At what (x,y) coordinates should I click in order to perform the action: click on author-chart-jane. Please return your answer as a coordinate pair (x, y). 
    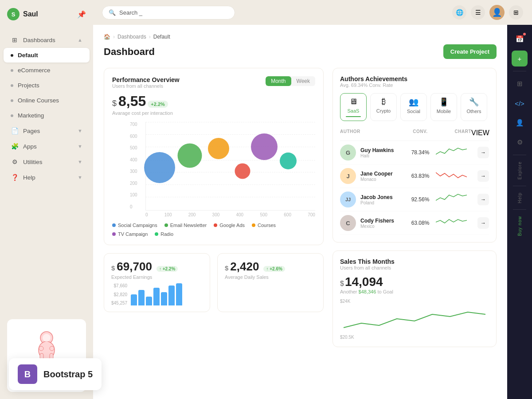
    Looking at the image, I should click on (454, 176).